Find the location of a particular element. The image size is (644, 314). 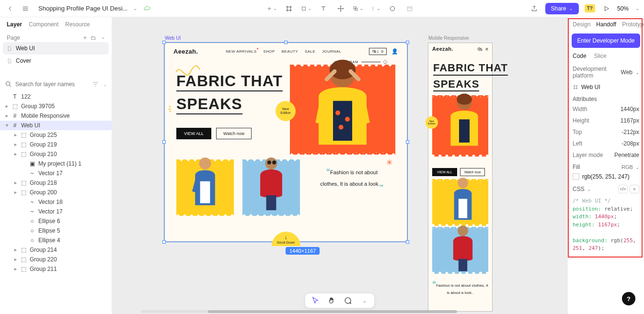

tab-handoff: Handoff is located at coordinates (606, 24).